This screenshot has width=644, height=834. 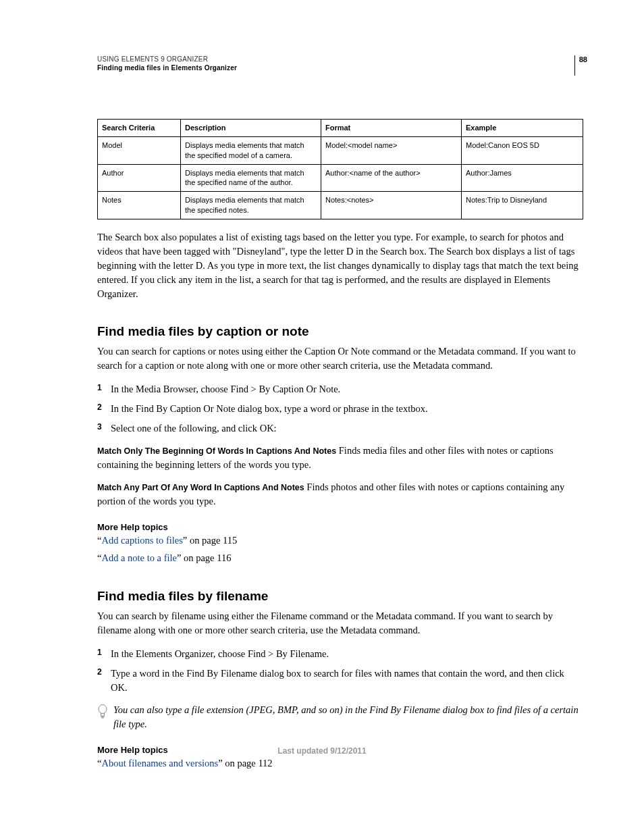 What do you see at coordinates (522, 178) in the screenshot?
I see `table-cell: Author:James` at bounding box center [522, 178].